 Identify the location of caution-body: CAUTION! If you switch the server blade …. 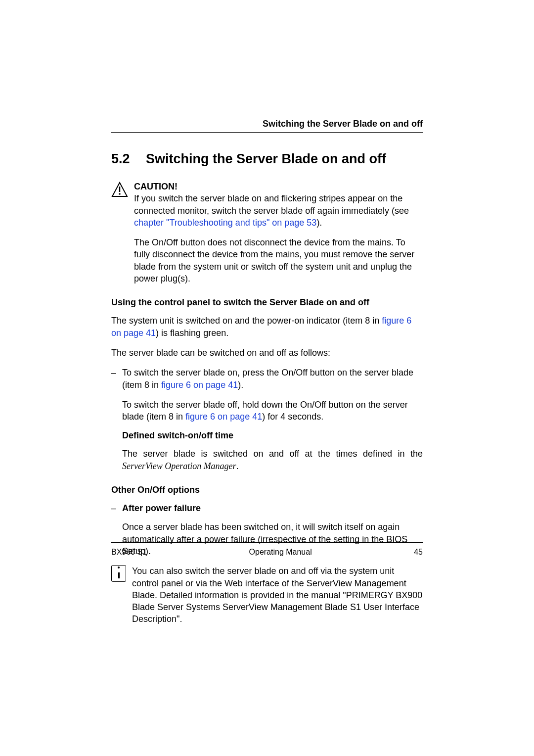
(278, 233).